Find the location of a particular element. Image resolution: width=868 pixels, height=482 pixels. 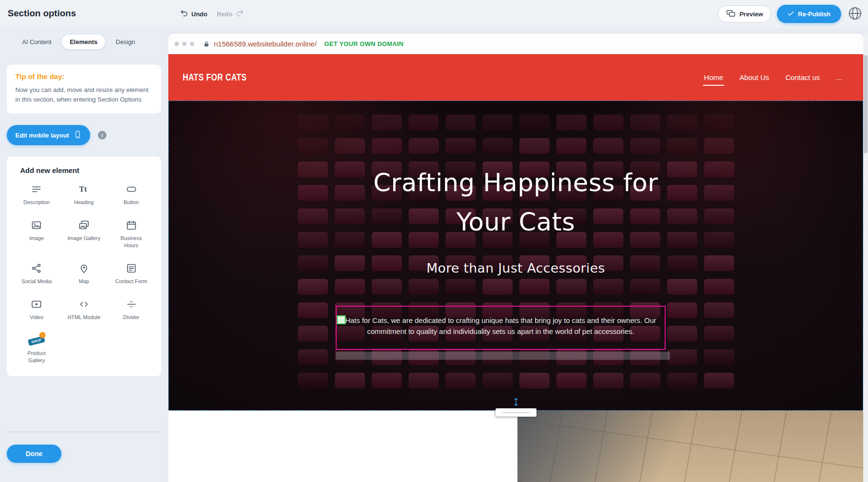

republish-button: Re-Publish is located at coordinates (809, 14).